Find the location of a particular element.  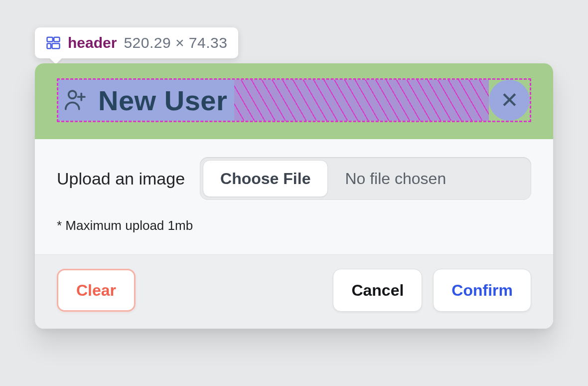

close-button: ✕ is located at coordinates (509, 100).